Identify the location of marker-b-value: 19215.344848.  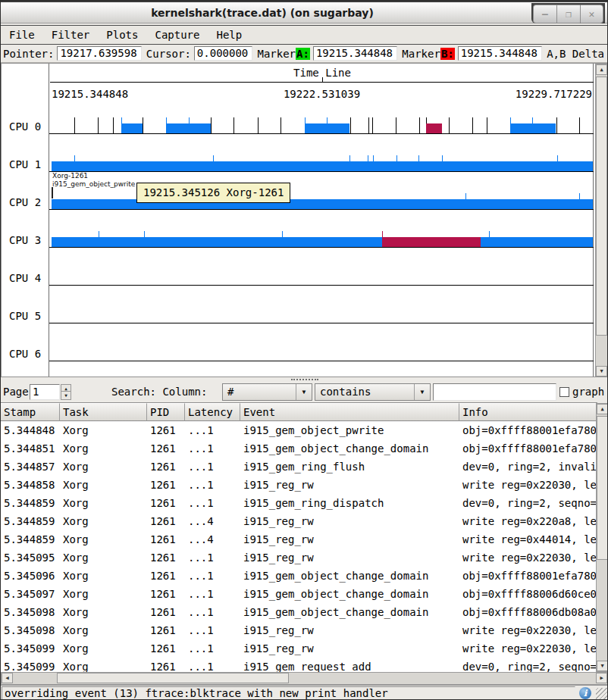
(500, 53).